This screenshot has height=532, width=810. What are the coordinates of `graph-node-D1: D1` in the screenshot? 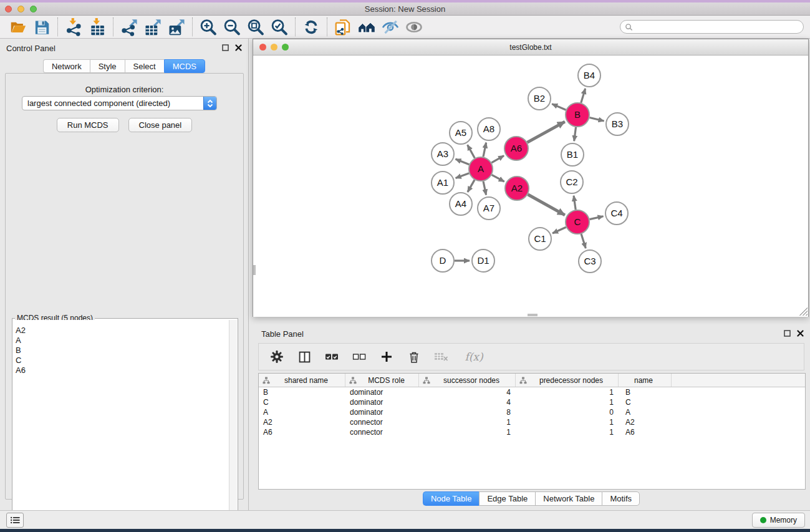 It's located at (483, 261).